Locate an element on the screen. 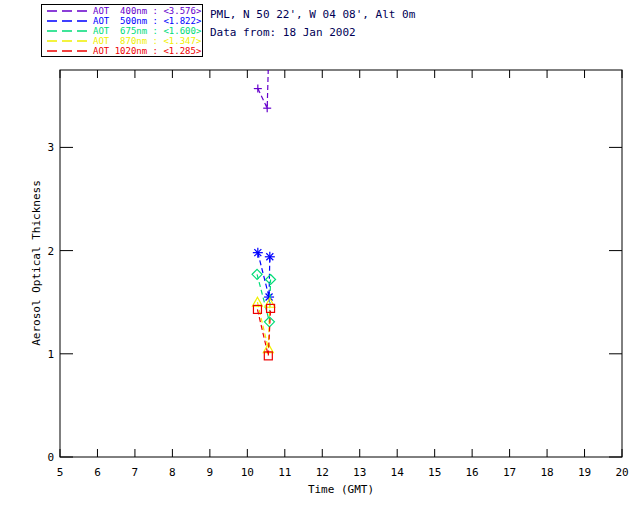 The height and width of the screenshot is (512, 640). x-tick-label: 13 is located at coordinates (360, 472).